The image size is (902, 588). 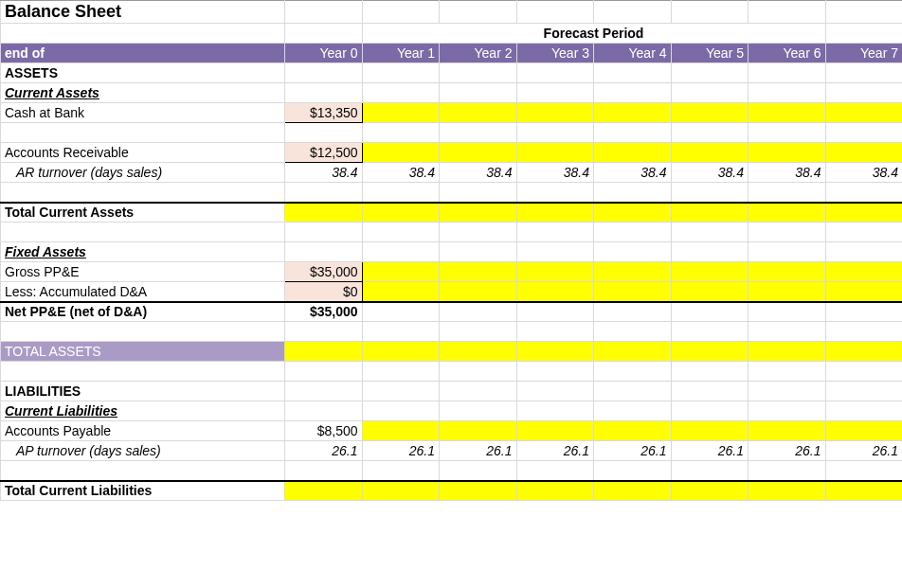 I want to click on ap-turnover-y6: 26.1, so click(x=787, y=451).